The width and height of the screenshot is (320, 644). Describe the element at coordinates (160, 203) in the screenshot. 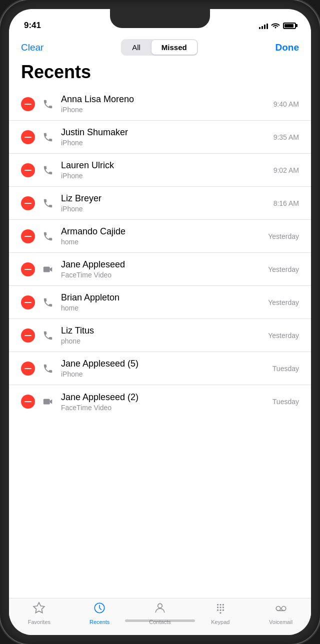

I see `call-item: Liz Breyer iPhone 8:16 AM` at that location.